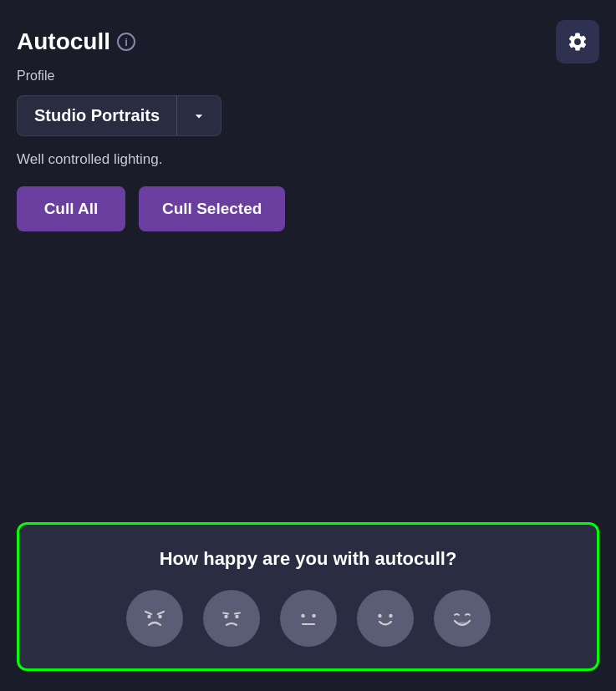 The width and height of the screenshot is (616, 691). What do you see at coordinates (308, 618) in the screenshot?
I see `emoji-neutral-face` at bounding box center [308, 618].